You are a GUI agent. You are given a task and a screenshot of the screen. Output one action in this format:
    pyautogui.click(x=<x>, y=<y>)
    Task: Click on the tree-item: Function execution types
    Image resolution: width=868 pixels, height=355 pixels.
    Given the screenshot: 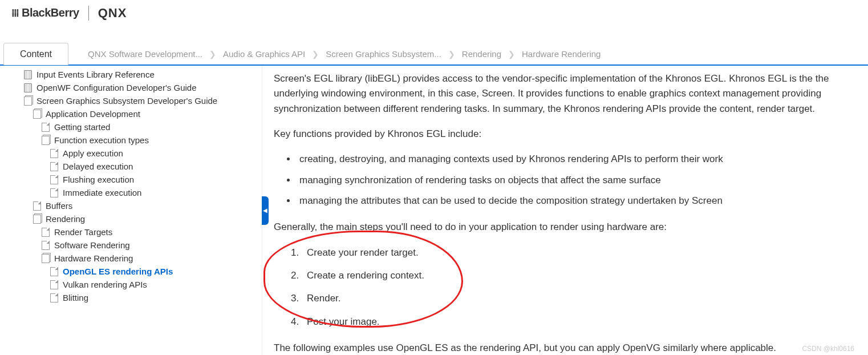 What is the action you would take?
    pyautogui.click(x=131, y=140)
    